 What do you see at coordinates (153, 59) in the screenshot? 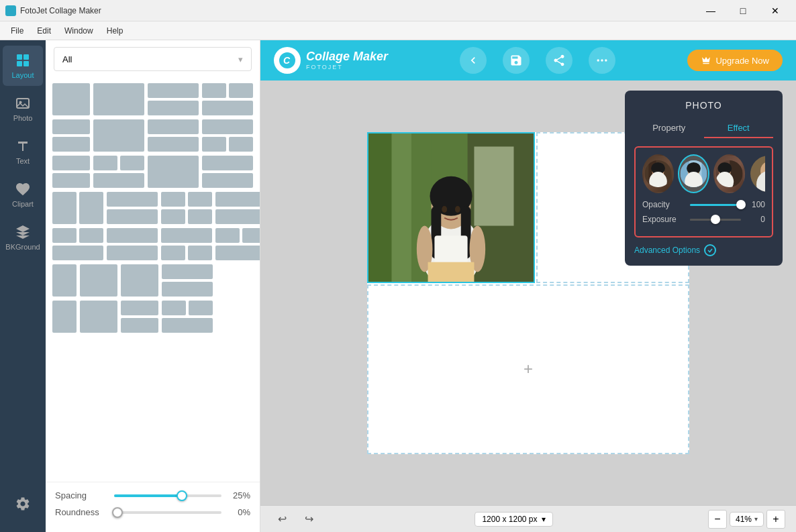
I see `layout-dropdown: All ▾` at bounding box center [153, 59].